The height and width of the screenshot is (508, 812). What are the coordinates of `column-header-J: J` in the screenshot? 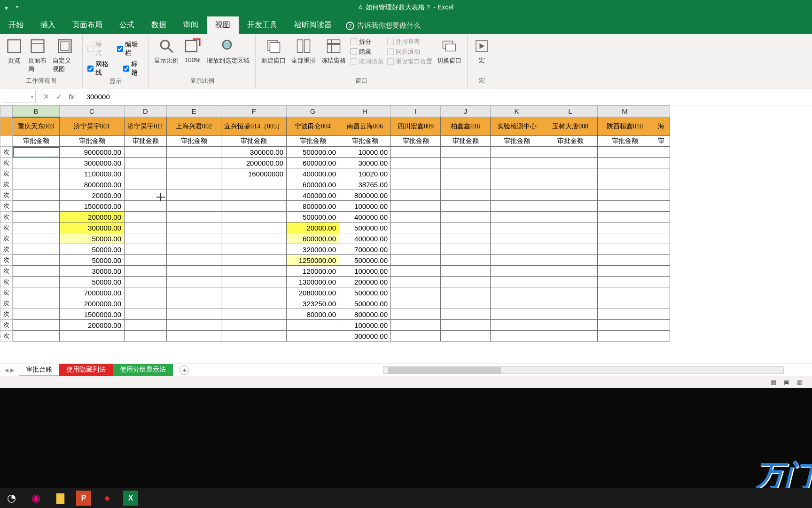 It's located at (466, 111).